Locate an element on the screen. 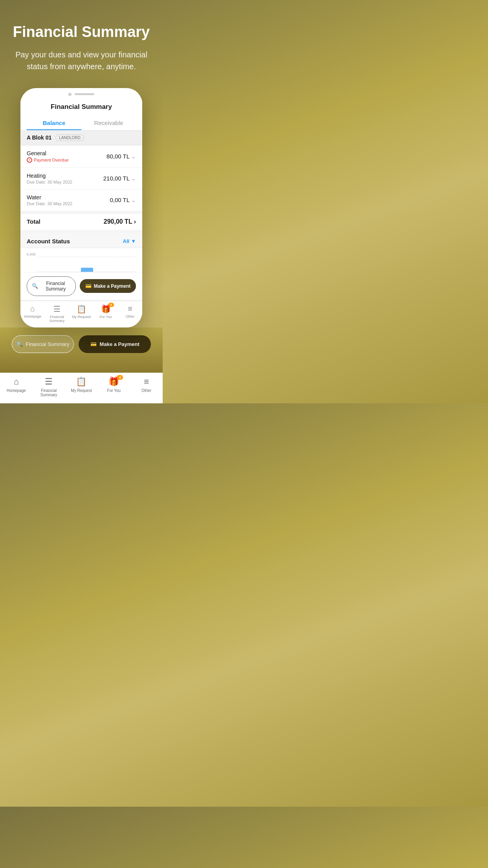 The width and height of the screenshot is (488, 868). make-payment-label: Make a Payment is located at coordinates (112, 286).